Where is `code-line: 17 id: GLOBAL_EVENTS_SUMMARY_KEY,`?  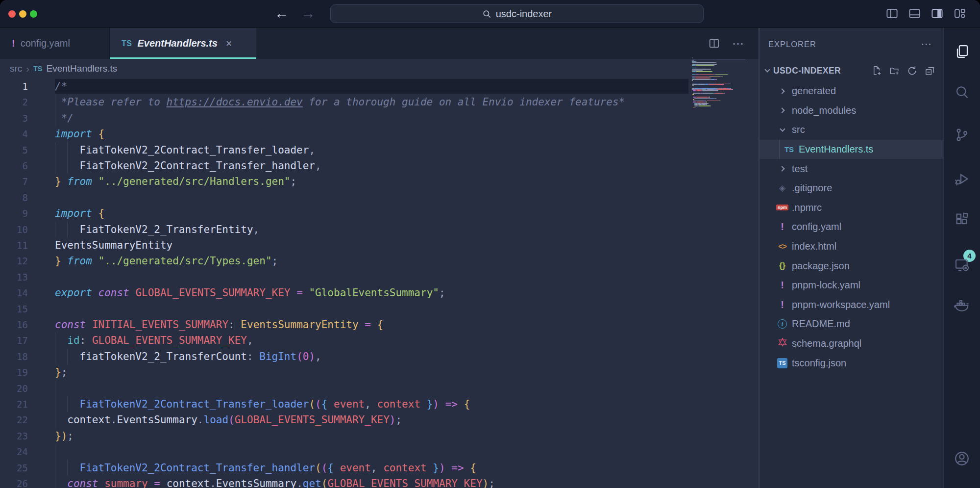 code-line: 17 id: GLOBAL_EVENTS_SUMMARY_KEY, is located at coordinates (379, 340).